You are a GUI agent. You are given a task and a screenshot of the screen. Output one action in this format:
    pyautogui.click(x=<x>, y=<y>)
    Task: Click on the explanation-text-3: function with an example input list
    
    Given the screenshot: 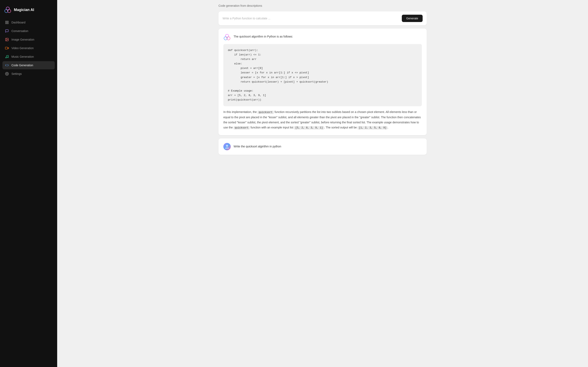 What is the action you would take?
    pyautogui.click(x=272, y=127)
    